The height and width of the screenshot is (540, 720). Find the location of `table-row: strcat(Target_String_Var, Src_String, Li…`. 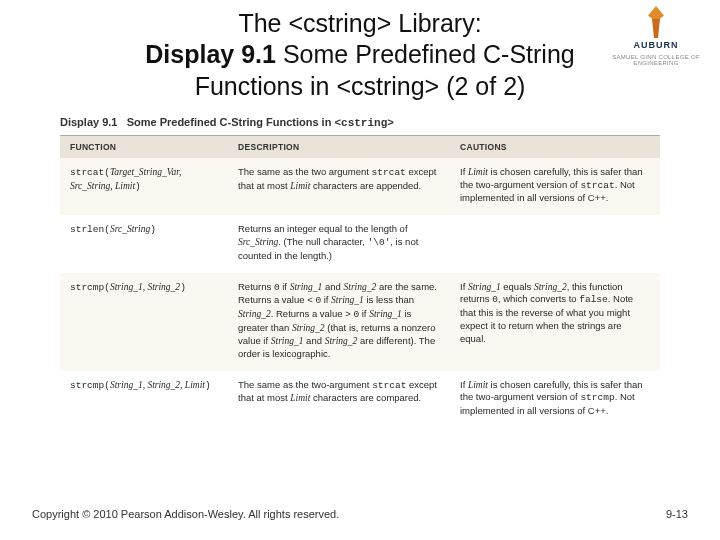

table-row: strcat(Target_String_Var, Src_String, Li… is located at coordinates (360, 186).